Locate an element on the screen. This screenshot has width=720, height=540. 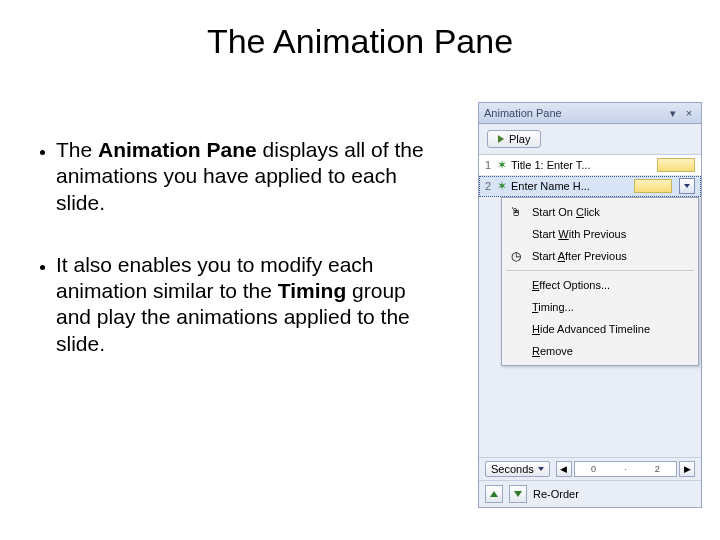
timeline-scrub: ◀ 0 · 2 ▶ is located at coordinates (626, 469).